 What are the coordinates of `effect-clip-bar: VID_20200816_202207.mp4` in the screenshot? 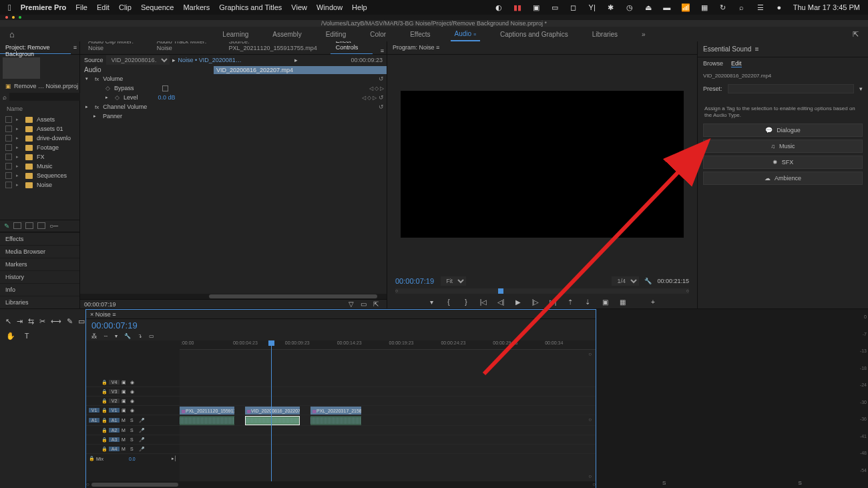 It's located at (300, 70).